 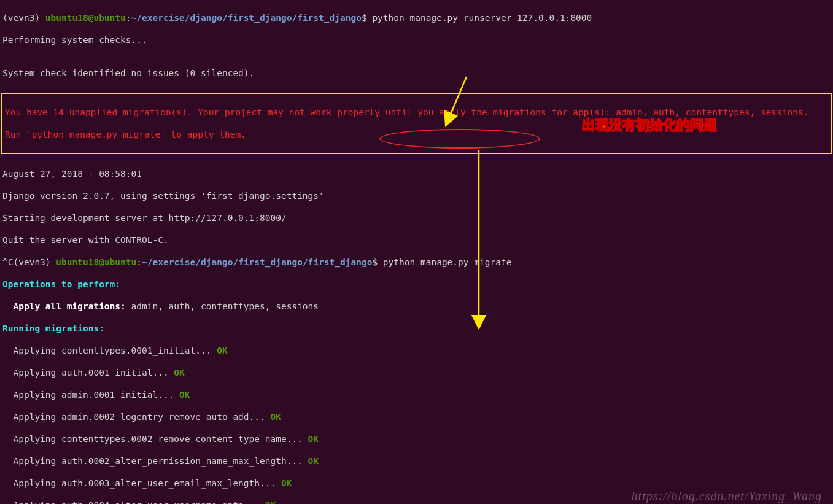 What do you see at coordinates (416, 218) in the screenshot?
I see `out-start-1: Starting development server at http://12…` at bounding box center [416, 218].